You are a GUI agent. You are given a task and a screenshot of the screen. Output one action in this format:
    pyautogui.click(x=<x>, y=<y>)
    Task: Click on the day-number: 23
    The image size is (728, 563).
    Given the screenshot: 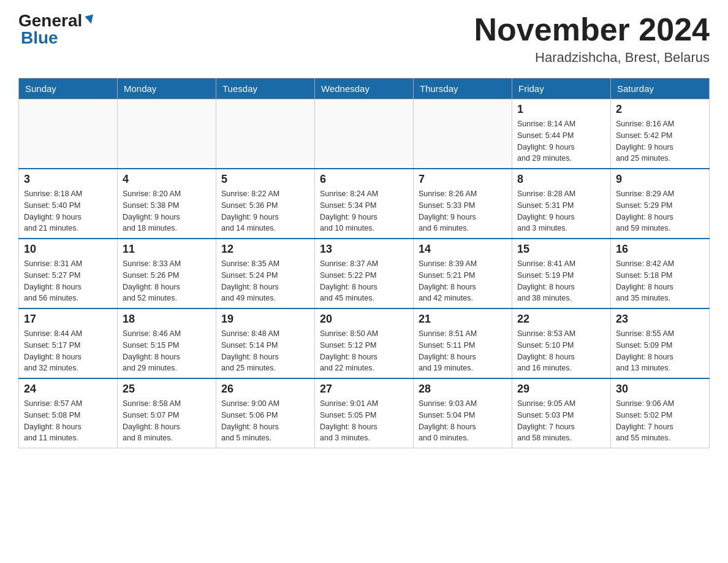 What is the action you would take?
    pyautogui.click(x=660, y=319)
    